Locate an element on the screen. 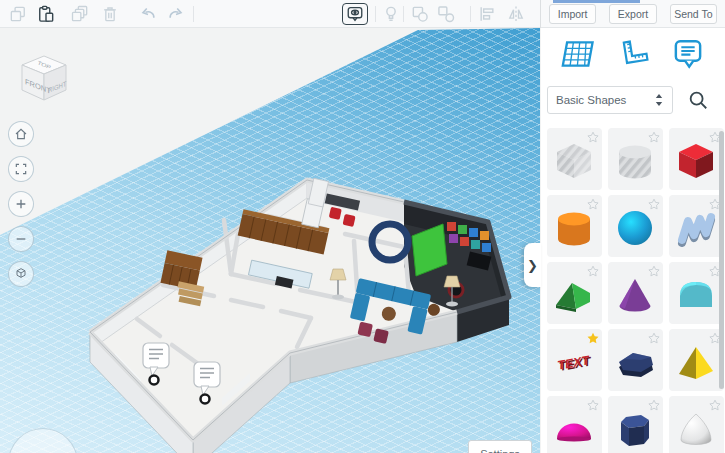  svg-text: TEXT is located at coordinates (574, 363).